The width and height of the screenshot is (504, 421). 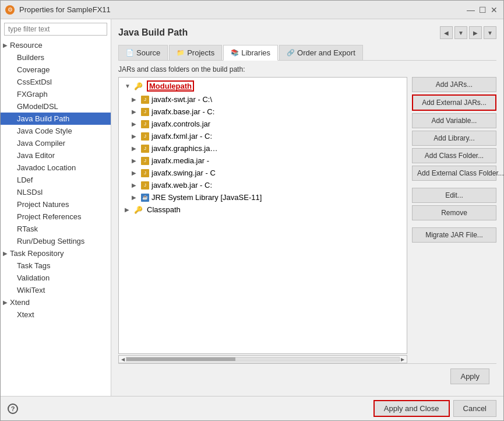 I want to click on nav-dropdown-button: ▼, so click(x=461, y=33).